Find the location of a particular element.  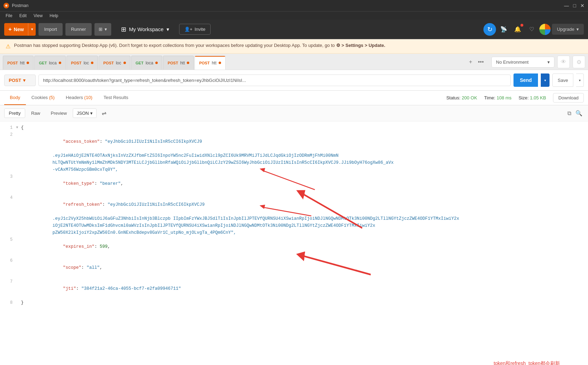

eye-btn: 👁 is located at coordinates (564, 62).